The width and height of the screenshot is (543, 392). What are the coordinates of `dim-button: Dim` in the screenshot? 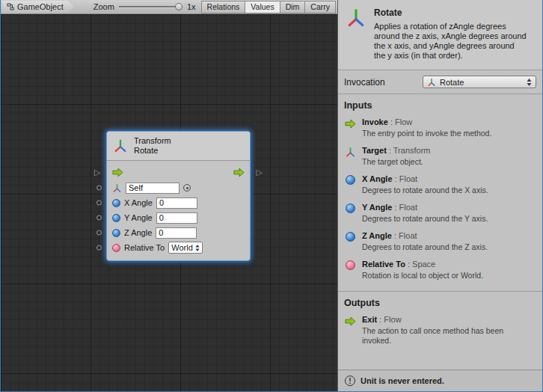 It's located at (293, 7).